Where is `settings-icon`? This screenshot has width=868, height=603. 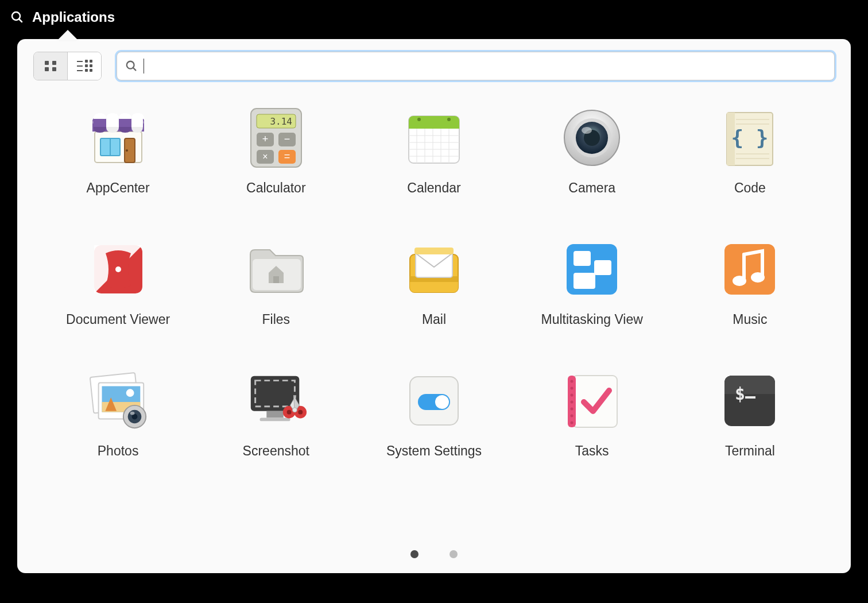
settings-icon is located at coordinates (434, 401).